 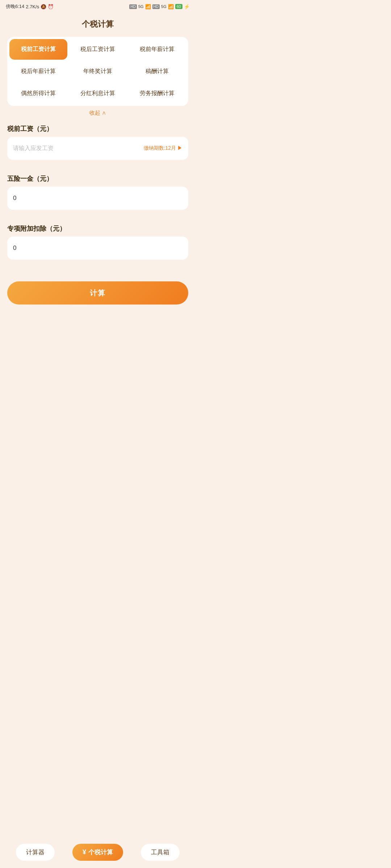 What do you see at coordinates (98, 112) in the screenshot?
I see `collapse-button: 收起 ∧` at bounding box center [98, 112].